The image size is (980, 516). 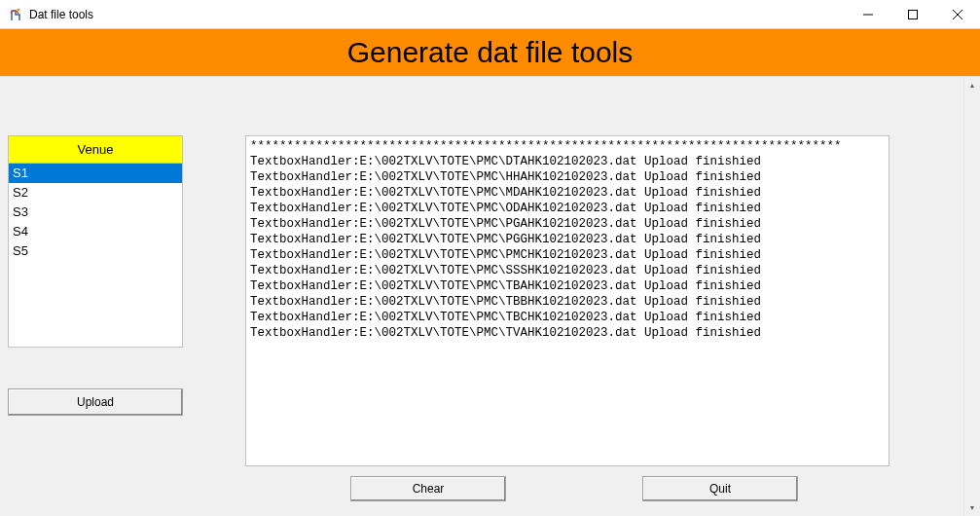 I want to click on scroll-down-icon: ▾, so click(x=972, y=508).